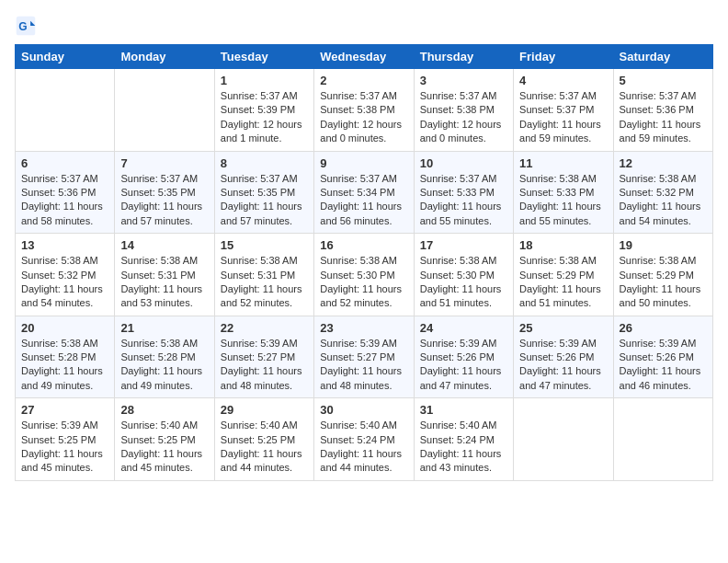 The image size is (728, 563). I want to click on day-number: 8, so click(265, 164).